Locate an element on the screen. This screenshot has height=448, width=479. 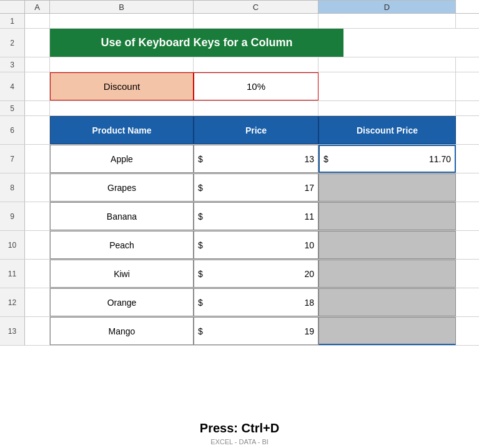
cell-a3 is located at coordinates (37, 65).